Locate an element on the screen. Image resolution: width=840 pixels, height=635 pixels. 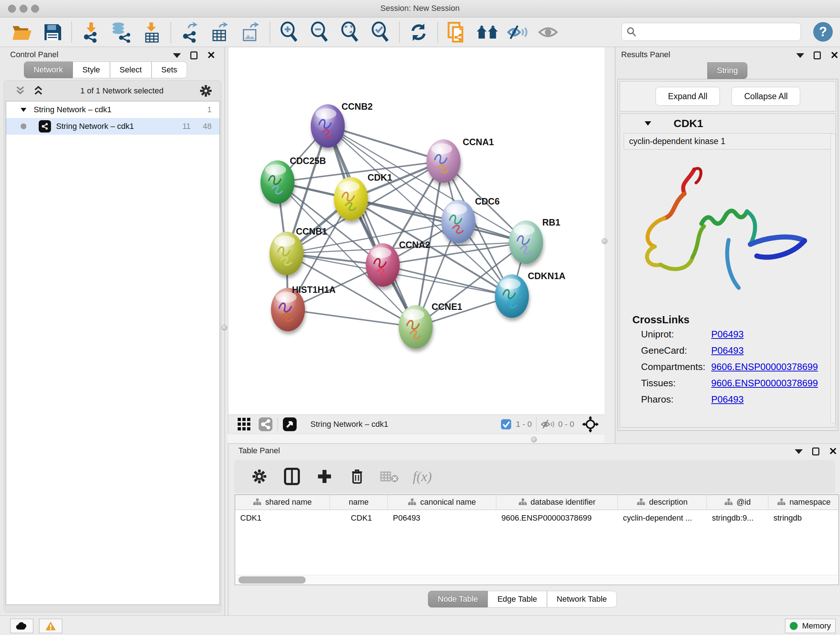
cell-database-identifier: 9606.ENSP00000378699 is located at coordinates (557, 518).